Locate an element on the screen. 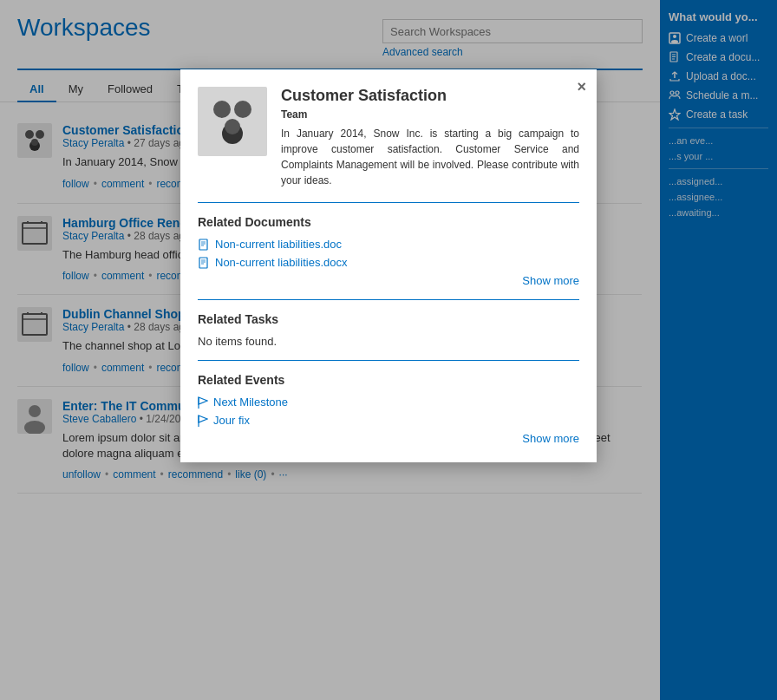  docs-show-more: Show more is located at coordinates (388, 281).